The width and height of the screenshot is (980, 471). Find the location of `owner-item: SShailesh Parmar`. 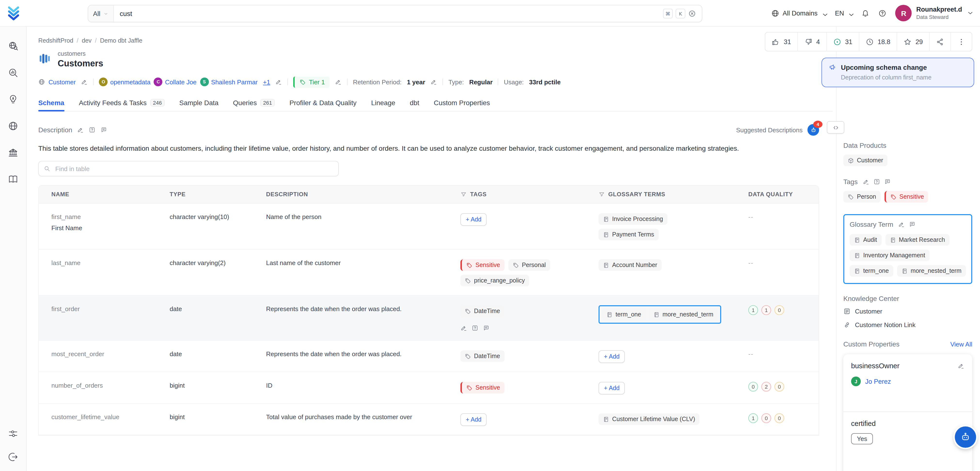

owner-item: SShailesh Parmar is located at coordinates (229, 82).